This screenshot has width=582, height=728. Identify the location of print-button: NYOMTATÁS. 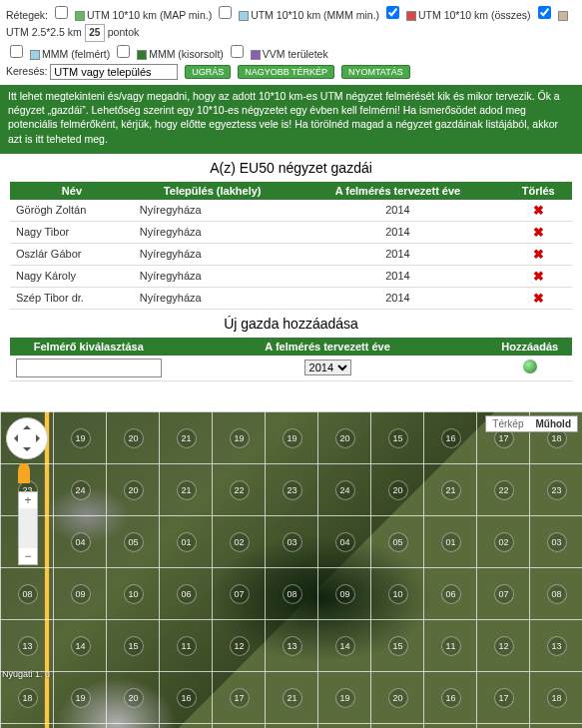
(375, 72).